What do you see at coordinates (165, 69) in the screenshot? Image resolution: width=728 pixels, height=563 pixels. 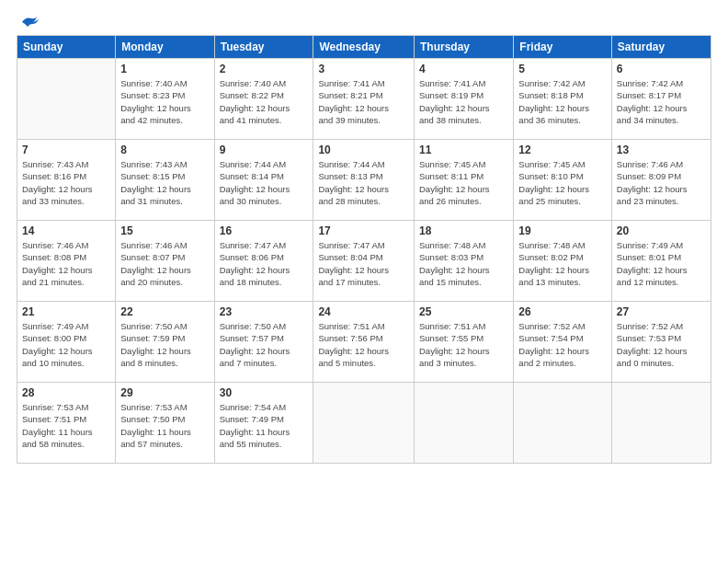 I see `day-number: 1` at bounding box center [165, 69].